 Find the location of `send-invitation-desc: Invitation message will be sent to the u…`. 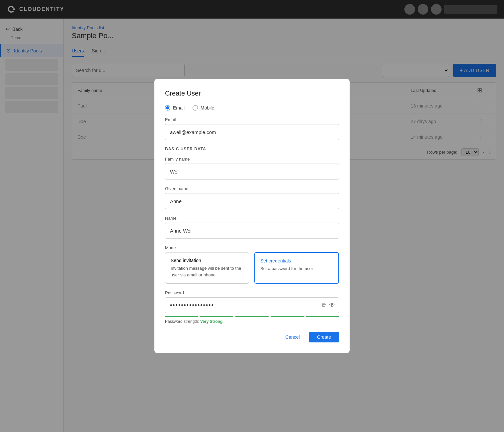

send-invitation-desc: Invitation message will be sent to the u… is located at coordinates (207, 271).